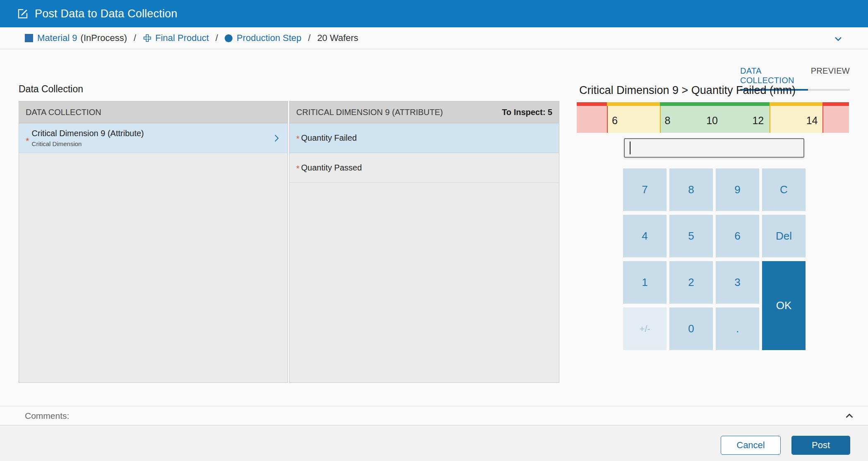 Image resolution: width=868 pixels, height=461 pixels. What do you see at coordinates (812, 121) in the screenshot?
I see `scale-tick-label: 14` at bounding box center [812, 121].